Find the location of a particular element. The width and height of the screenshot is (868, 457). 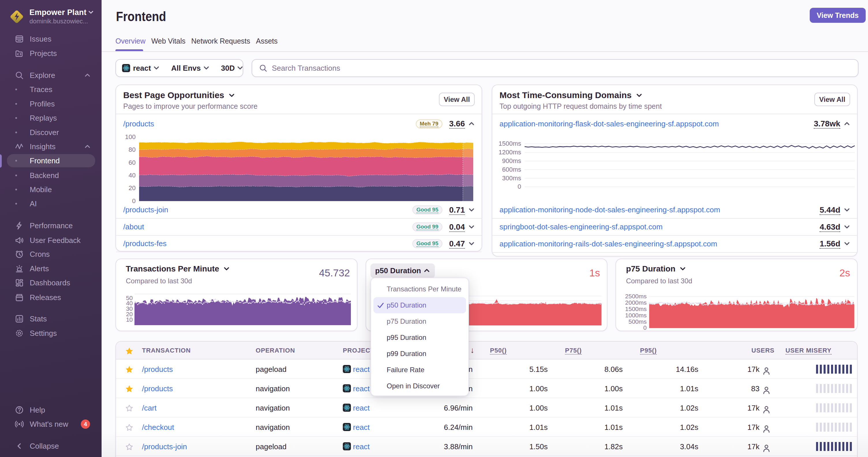

svg-text: 2000ms is located at coordinates (636, 302).